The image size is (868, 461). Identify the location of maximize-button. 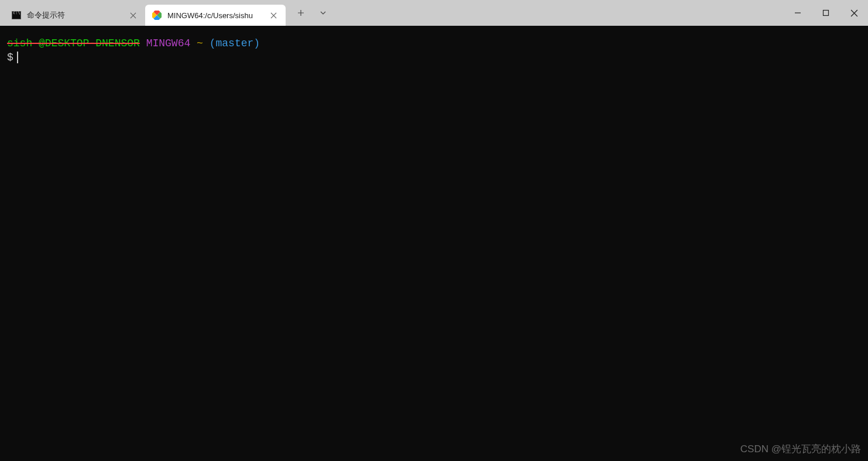
(826, 13).